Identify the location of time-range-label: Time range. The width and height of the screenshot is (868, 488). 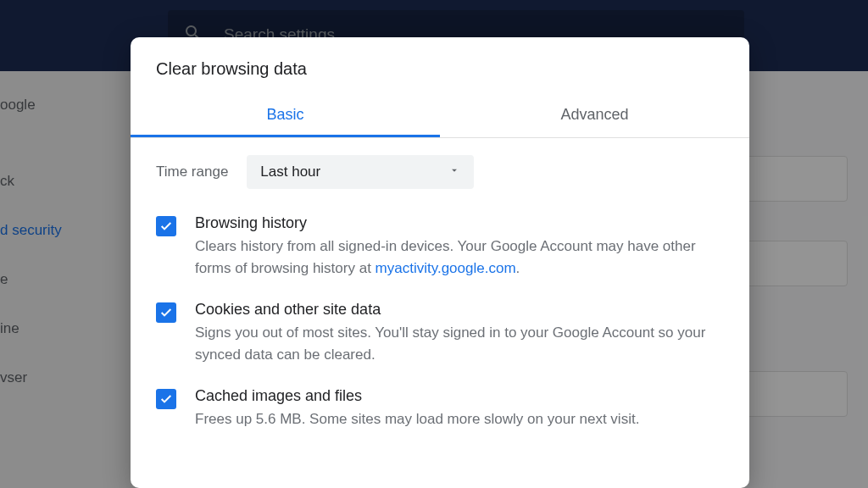
(192, 172).